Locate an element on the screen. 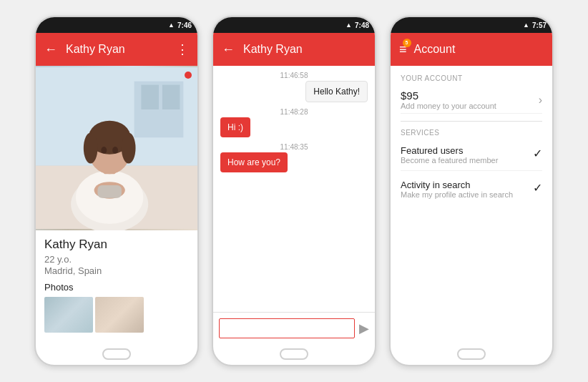 The image size is (588, 382). status-bar-2: ▲ 7:48 is located at coordinates (294, 25).